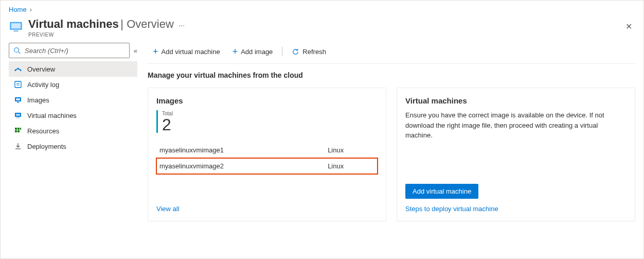  Describe the element at coordinates (31, 10) in the screenshot. I see `chevron-right-icon: ›` at that location.